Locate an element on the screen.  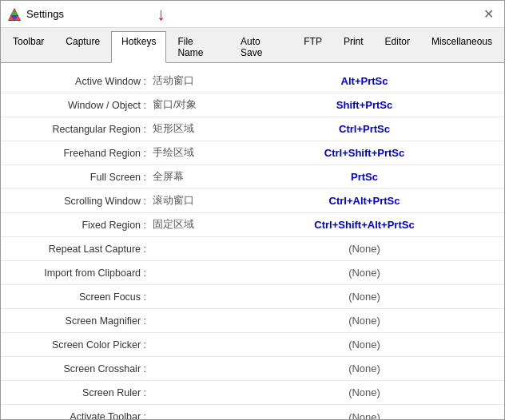
hotkey-label: Screen Crosshair : is located at coordinates (77, 369).